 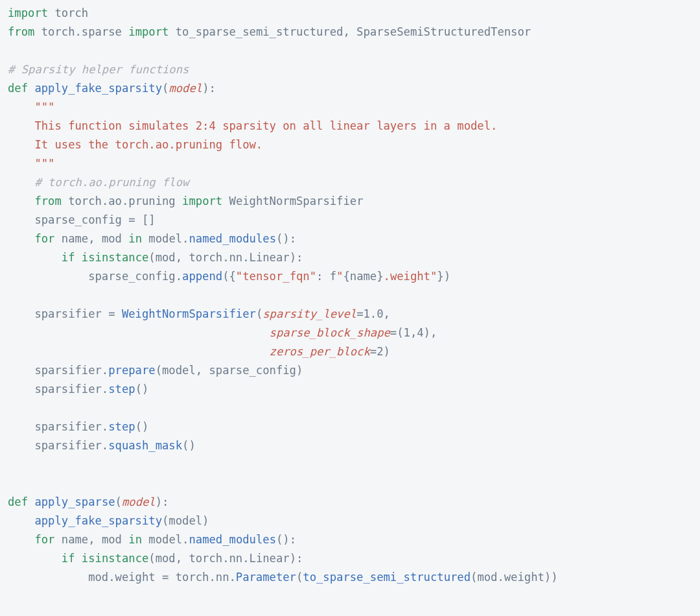 What do you see at coordinates (266, 577) in the screenshot?
I see `code-token: Parameter` at bounding box center [266, 577].